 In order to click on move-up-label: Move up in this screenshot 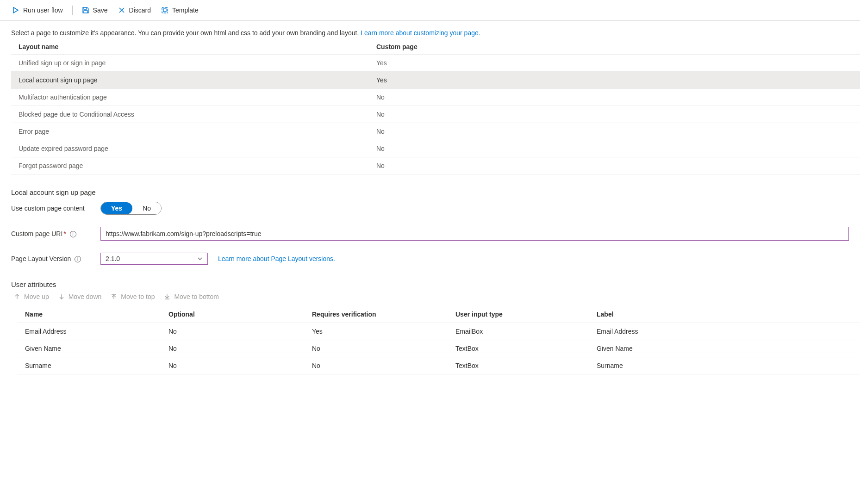, I will do `click(37, 297)`.